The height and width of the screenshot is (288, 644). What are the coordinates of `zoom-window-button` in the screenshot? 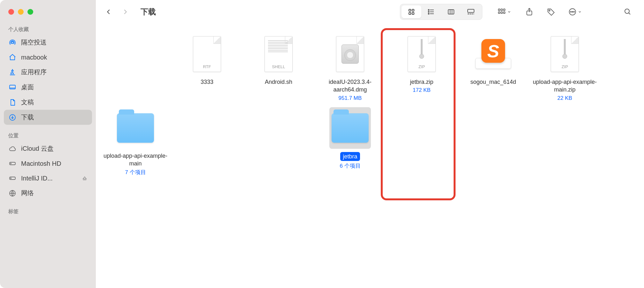 It's located at (30, 12).